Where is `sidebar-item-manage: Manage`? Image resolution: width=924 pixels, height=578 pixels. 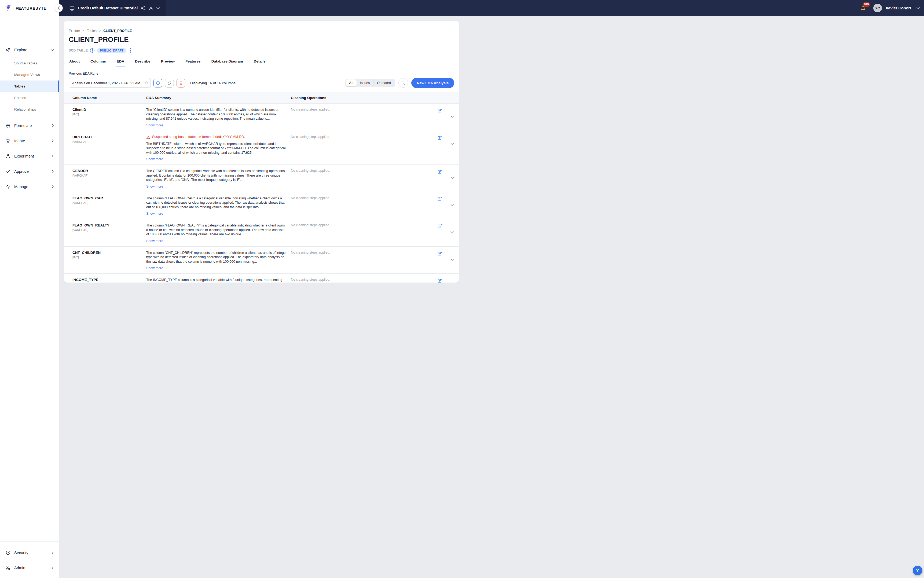 sidebar-item-manage: Manage is located at coordinates (29, 187).